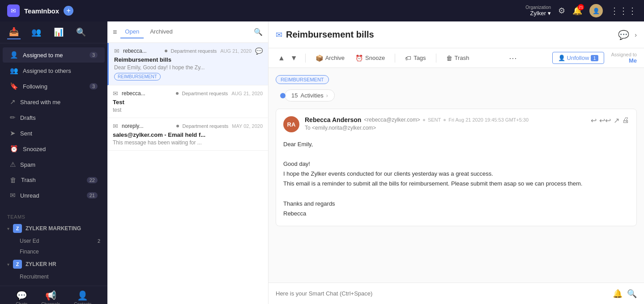 The height and width of the screenshot is (304, 644). Describe the element at coordinates (82, 296) in the screenshot. I see `contacts-icon: 👤` at that location.